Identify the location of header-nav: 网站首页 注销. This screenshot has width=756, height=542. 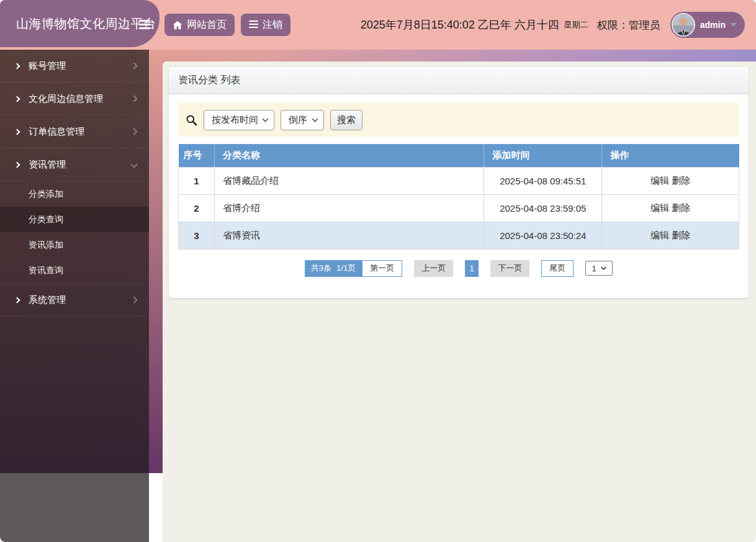
(227, 25).